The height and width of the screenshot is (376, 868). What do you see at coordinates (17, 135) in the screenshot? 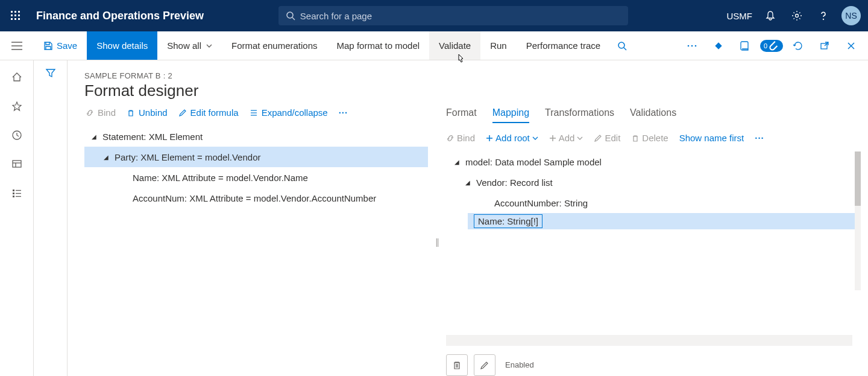
I see `recent-icon` at bounding box center [17, 135].